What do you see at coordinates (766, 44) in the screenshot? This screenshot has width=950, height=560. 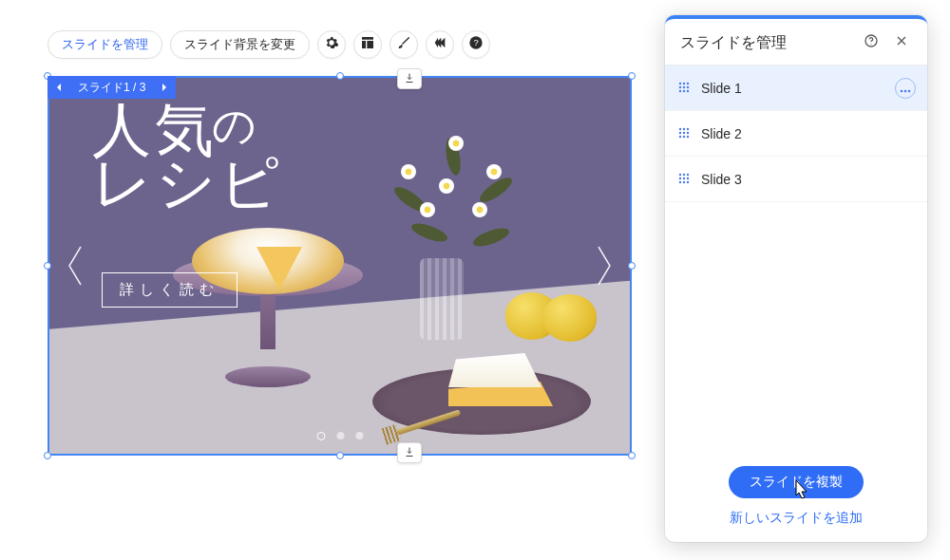 I see `panel-title: スライドを管理` at bounding box center [766, 44].